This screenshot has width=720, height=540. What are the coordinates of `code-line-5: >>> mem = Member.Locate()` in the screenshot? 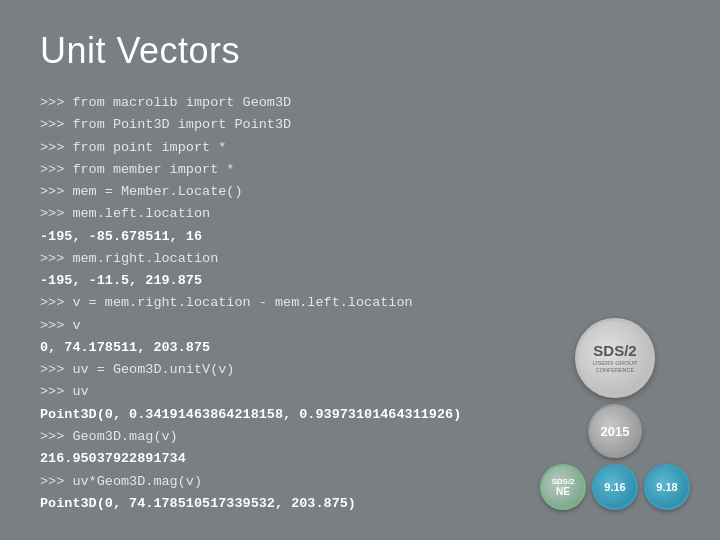 It's located at (360, 192).